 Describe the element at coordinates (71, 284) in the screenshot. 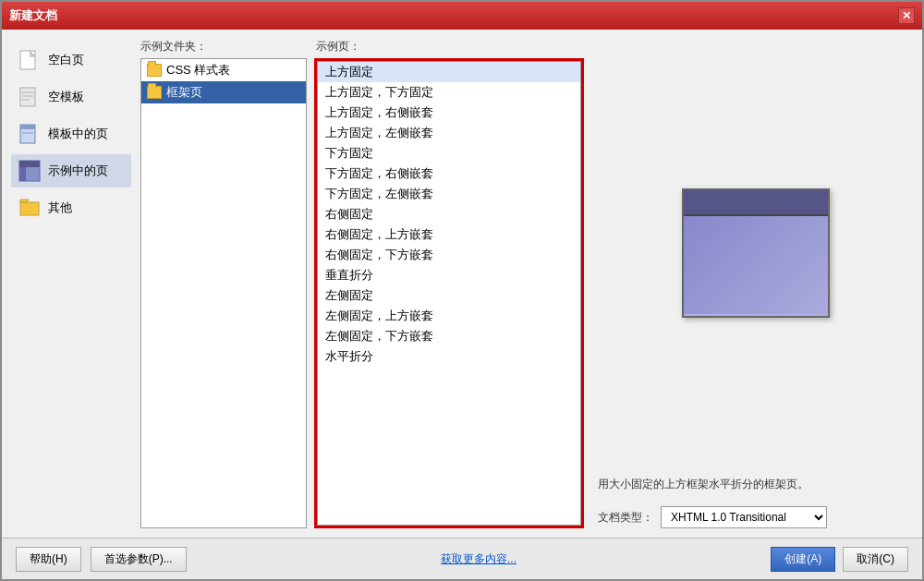

I see `left-sidebar: 空白页 空模板` at that location.